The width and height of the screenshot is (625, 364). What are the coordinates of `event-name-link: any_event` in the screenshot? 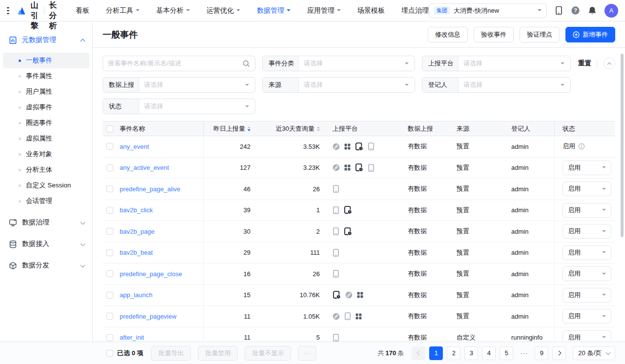 It's located at (134, 146).